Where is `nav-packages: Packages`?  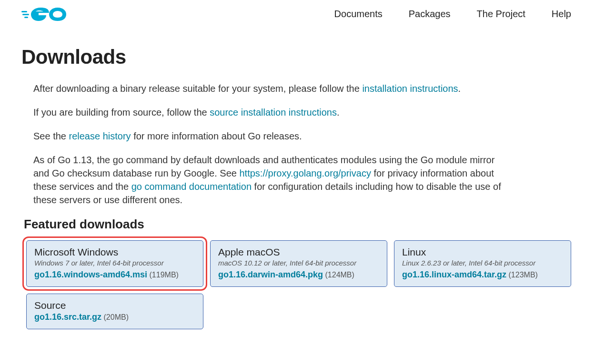 nav-packages: Packages is located at coordinates (430, 14).